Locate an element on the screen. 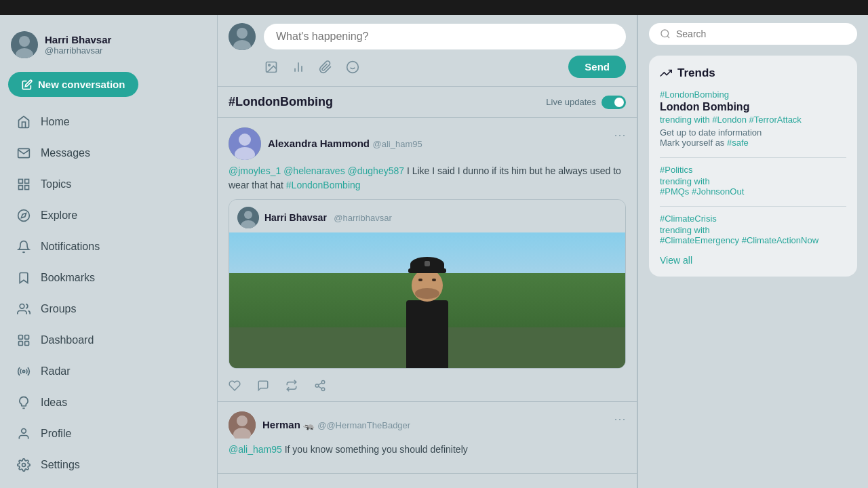 The image size is (868, 488). image-icon is located at coordinates (271, 67).